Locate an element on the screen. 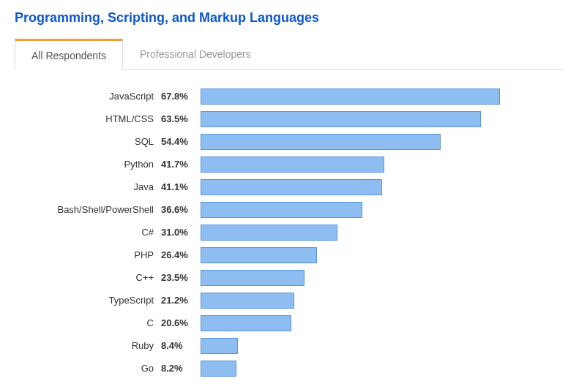 The image size is (579, 392). bar-value: 21.2% is located at coordinates (181, 300).